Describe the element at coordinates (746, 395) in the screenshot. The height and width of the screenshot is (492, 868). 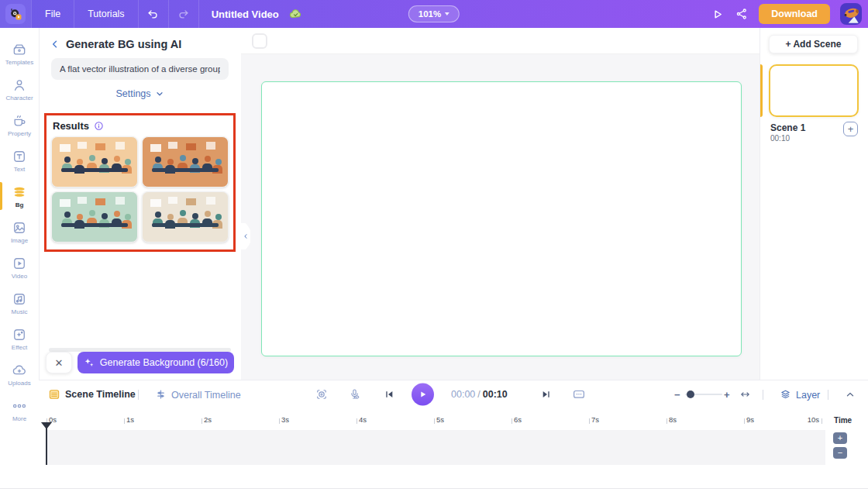
I see `fit-width-icon` at that location.